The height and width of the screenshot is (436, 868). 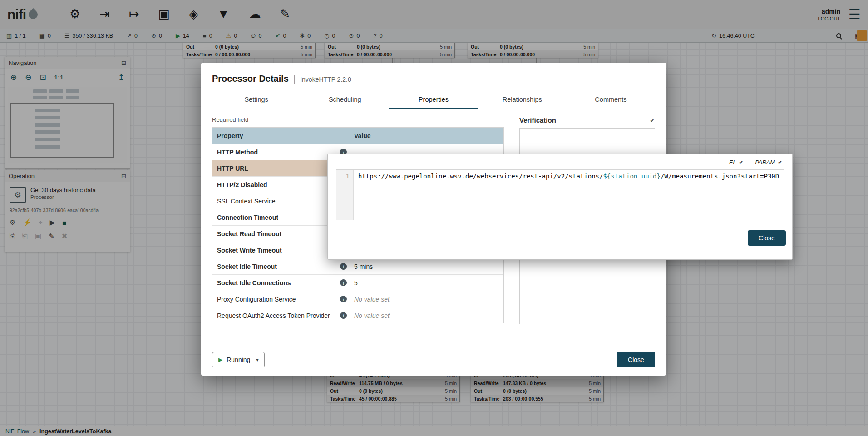 I want to click on param-supported-flag: PARAM ✔, so click(x=769, y=163).